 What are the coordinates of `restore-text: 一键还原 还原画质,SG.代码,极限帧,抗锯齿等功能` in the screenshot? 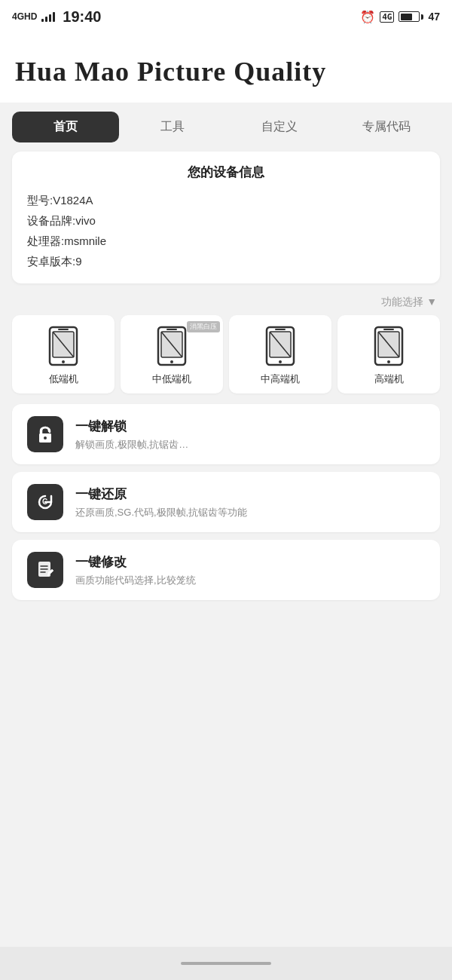 It's located at (161, 502).